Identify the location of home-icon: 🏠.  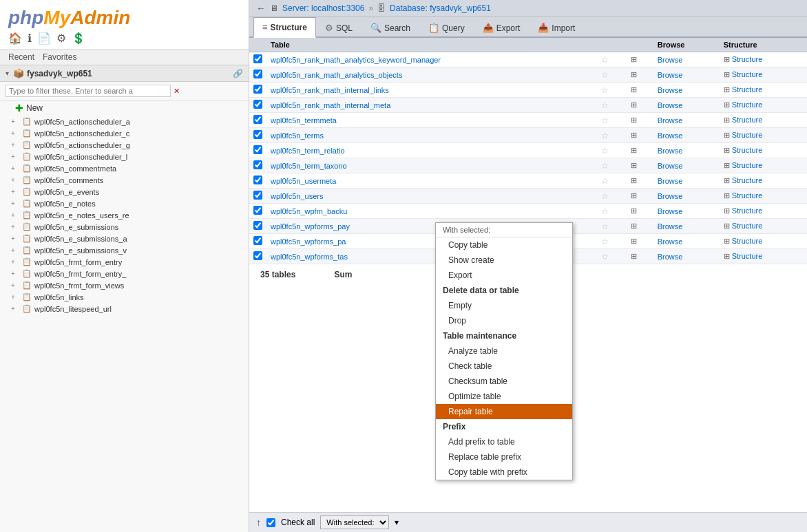
(15, 39).